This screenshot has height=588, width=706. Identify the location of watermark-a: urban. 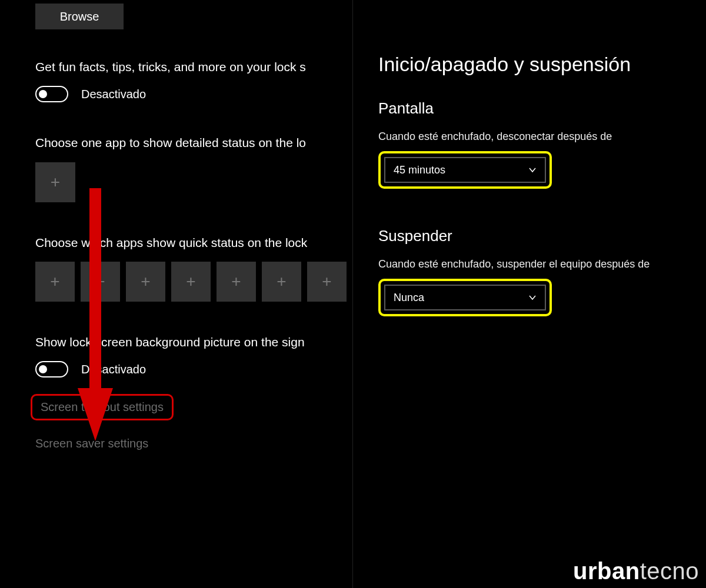
(607, 571).